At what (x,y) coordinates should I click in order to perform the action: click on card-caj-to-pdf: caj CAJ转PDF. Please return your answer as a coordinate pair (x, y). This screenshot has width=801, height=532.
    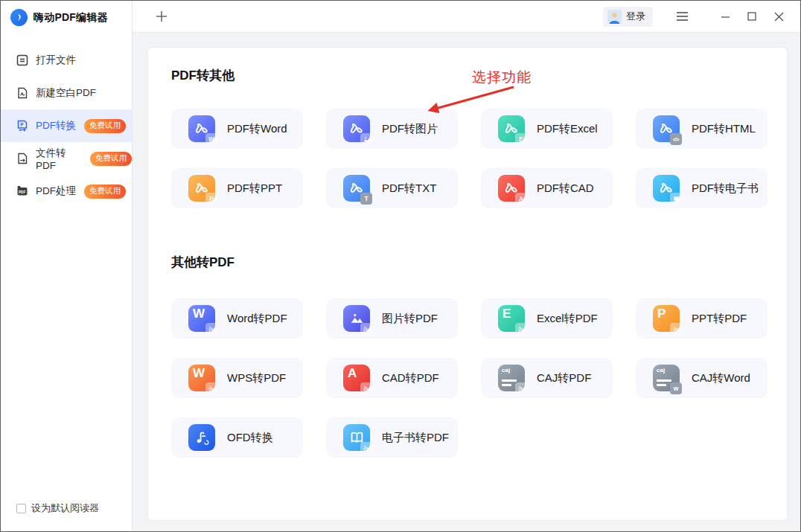
    Looking at the image, I should click on (546, 378).